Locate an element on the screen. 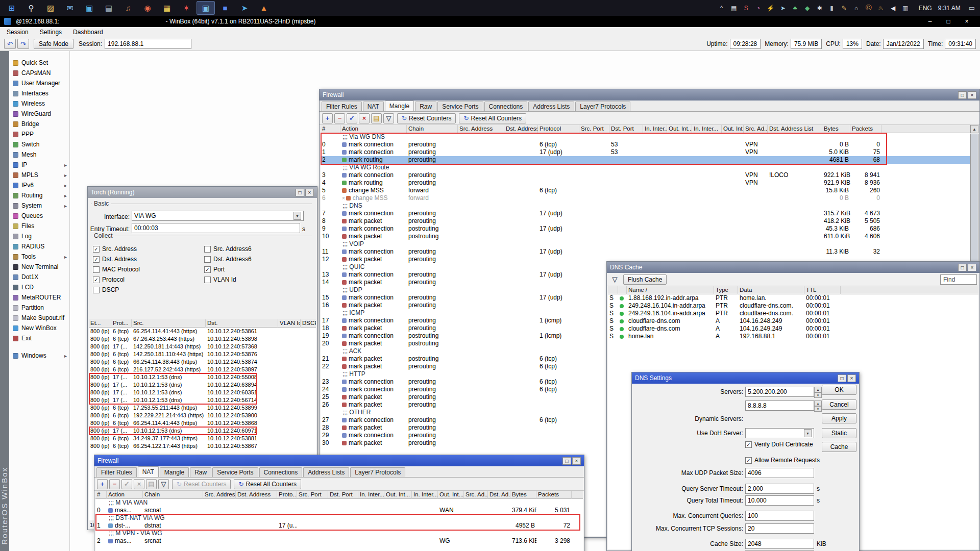 The width and height of the screenshot is (980, 551). column-4-dst-address: Dst. Address is located at coordinates (256, 495).